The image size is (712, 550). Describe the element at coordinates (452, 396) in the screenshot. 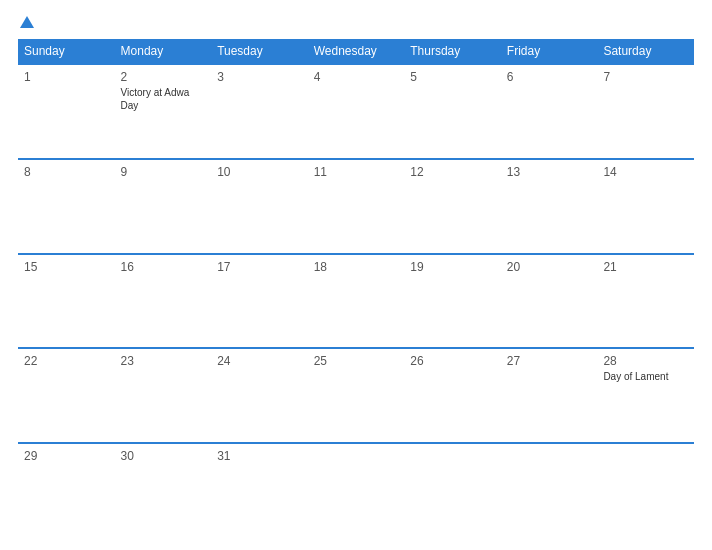

I see `calendar-day-cell: 26` at that location.